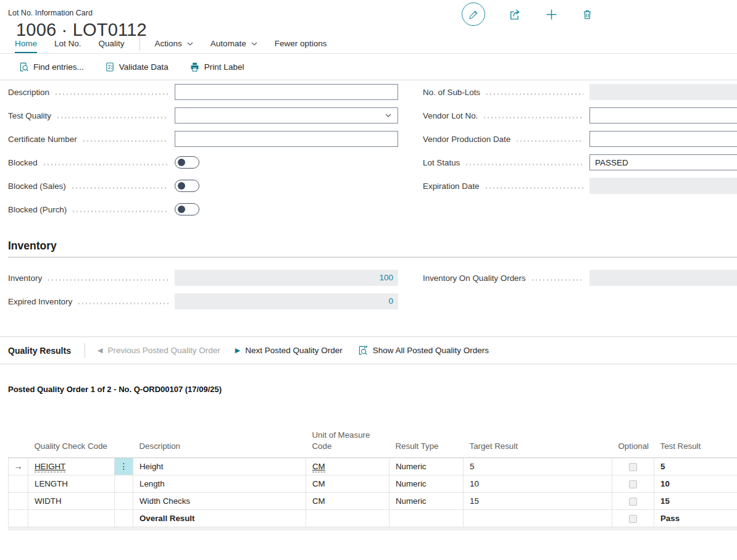 This screenshot has width=737, height=560. What do you see at coordinates (427, 443) in the screenshot?
I see `col-result-type: Result Type` at bounding box center [427, 443].